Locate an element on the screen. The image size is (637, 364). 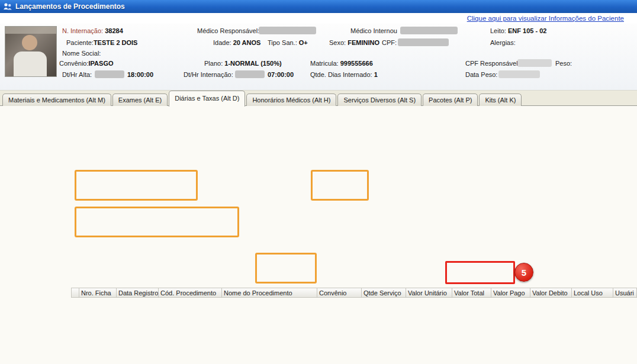
matricula-label: Matricula: is located at coordinates (324, 63).